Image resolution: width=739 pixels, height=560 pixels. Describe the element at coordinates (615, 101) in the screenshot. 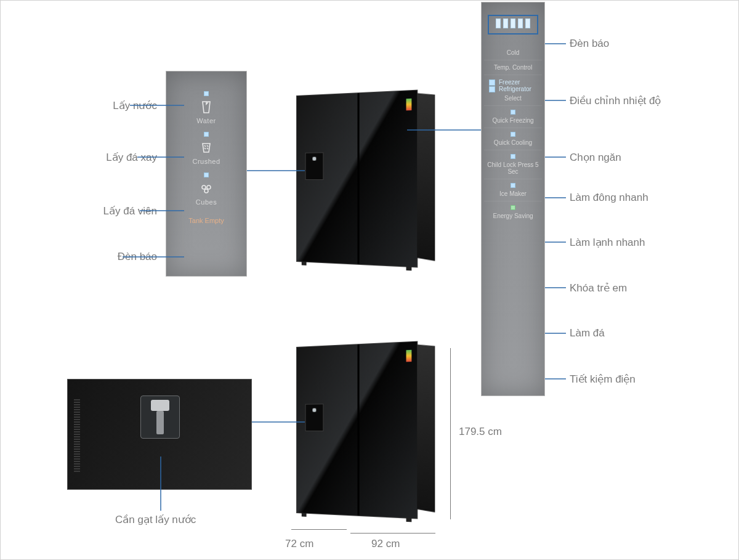

I see `callout-temp: Điều chỉnh nhiệt độ` at that location.